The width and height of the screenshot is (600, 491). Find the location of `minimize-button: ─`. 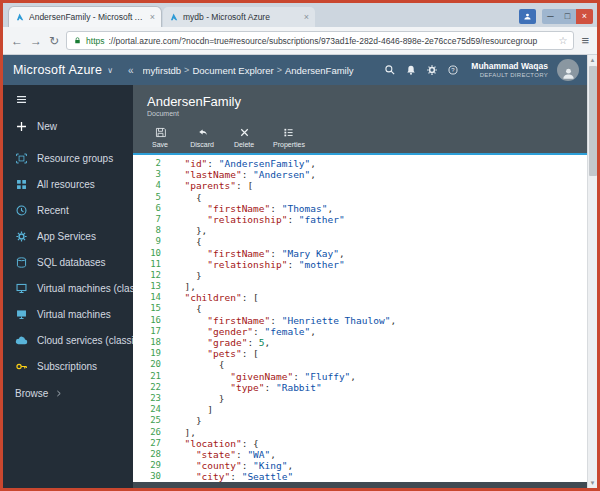

minimize-button: ─ is located at coordinates (550, 16).